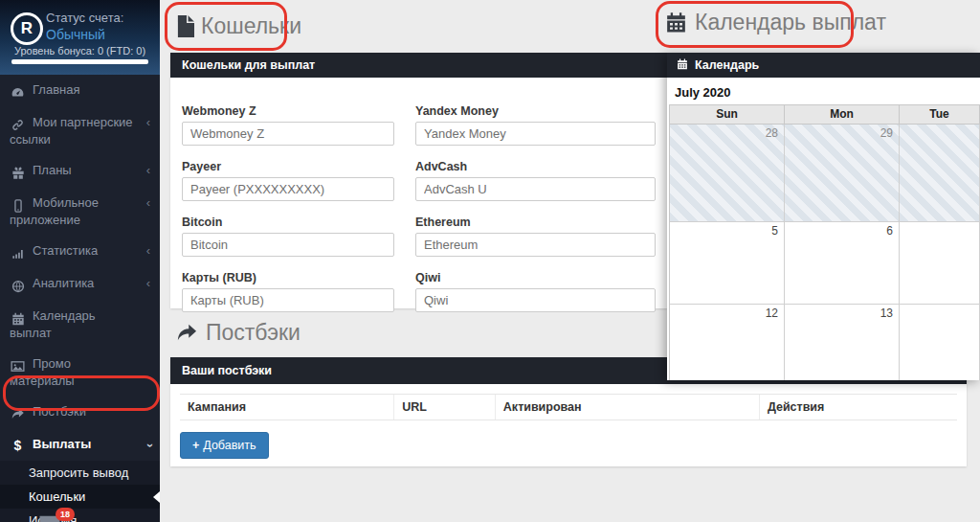 This screenshot has width=980, height=522. Describe the element at coordinates (80, 91) in the screenshot. I see `sidebar-item-home: Главная` at that location.